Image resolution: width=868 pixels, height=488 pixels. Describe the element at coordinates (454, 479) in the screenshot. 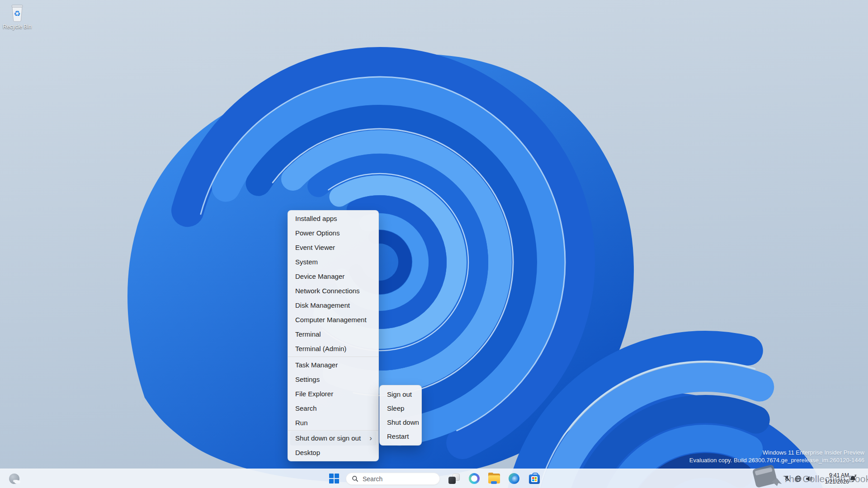

I see `task-view-button` at that location.